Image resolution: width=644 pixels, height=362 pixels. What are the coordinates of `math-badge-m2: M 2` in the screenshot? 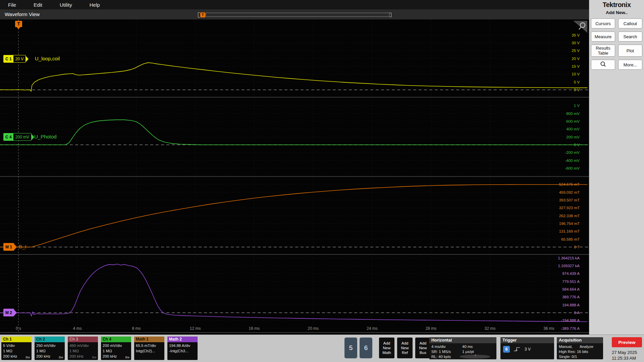 It's located at (9, 312).